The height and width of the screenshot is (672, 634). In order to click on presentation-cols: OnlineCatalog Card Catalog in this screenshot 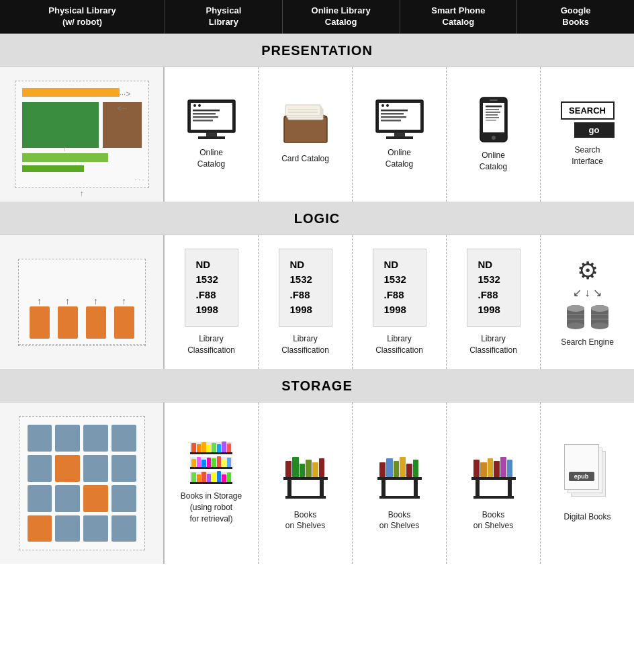, I will do `click(399, 134)`.